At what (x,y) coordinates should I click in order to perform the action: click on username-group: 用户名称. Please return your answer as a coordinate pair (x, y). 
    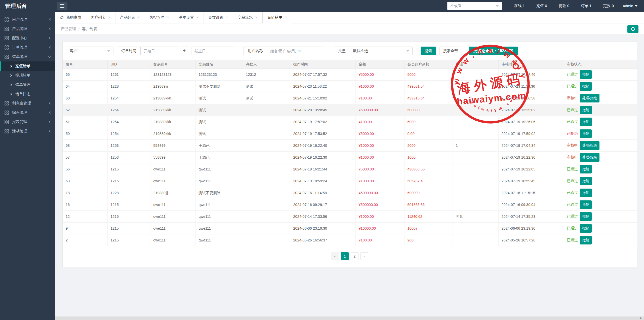
    Looking at the image, I should click on (284, 51).